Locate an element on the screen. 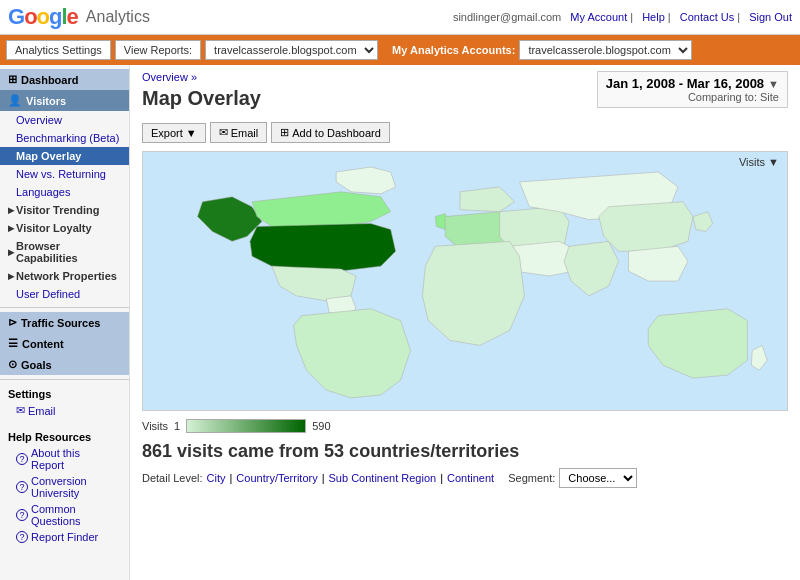 The image size is (800, 580). sidebar-item-overview: Overview is located at coordinates (64, 120).